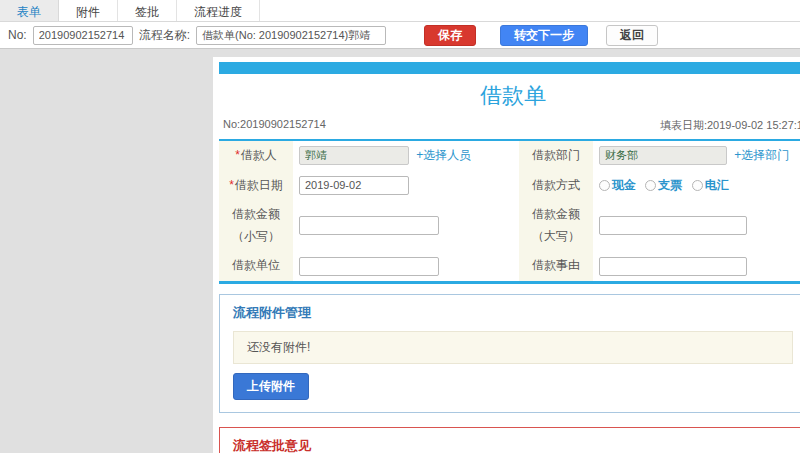 The image size is (800, 453). What do you see at coordinates (510, 68) in the screenshot?
I see `panel-accent-bar` at bounding box center [510, 68].